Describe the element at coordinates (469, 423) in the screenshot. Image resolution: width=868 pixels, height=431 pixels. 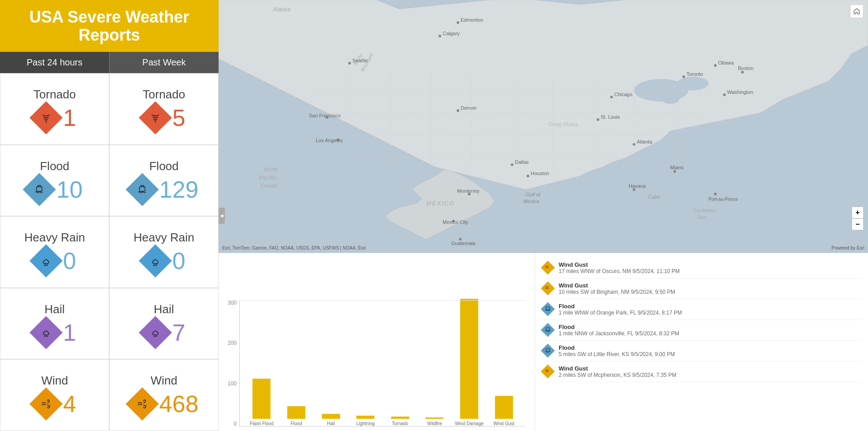
I see `bar-label: Wind Damage` at that location.